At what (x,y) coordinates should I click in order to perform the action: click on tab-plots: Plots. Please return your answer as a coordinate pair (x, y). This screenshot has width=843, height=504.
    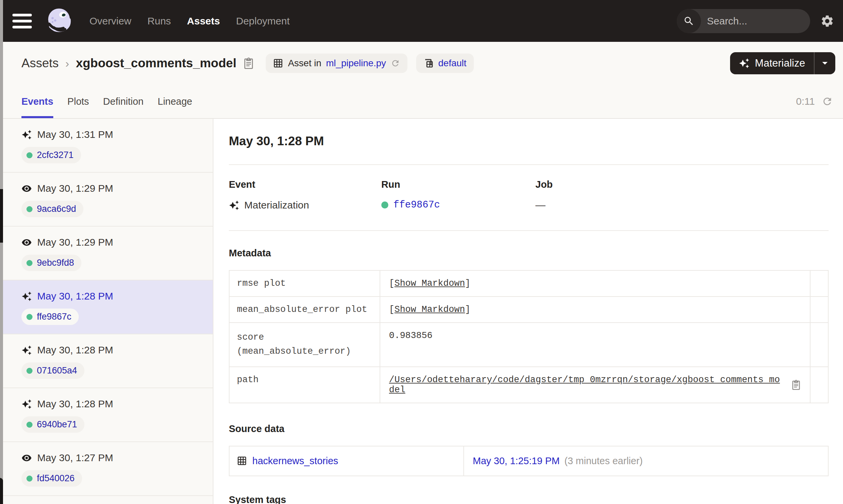
    Looking at the image, I should click on (78, 101).